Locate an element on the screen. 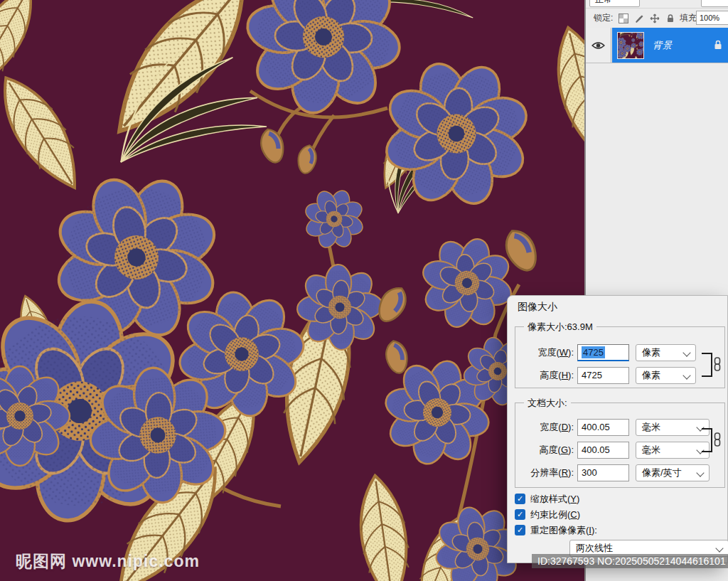 This screenshot has width=728, height=581. pixel-size-group: 像素大小:63.9M 宽度(W): 4725 像素 高度(H): 4725 像素 is located at coordinates (620, 357).